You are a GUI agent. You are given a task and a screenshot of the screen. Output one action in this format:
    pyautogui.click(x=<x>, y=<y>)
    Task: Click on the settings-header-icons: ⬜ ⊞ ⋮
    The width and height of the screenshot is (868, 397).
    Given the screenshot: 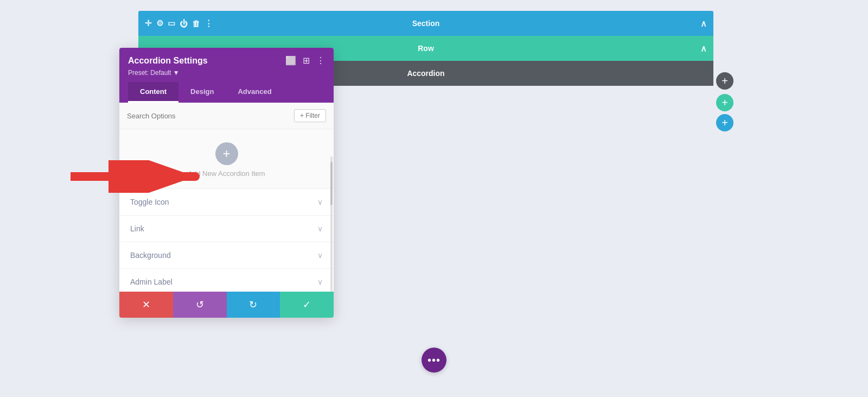 What is the action you would take?
    pyautogui.click(x=305, y=61)
    